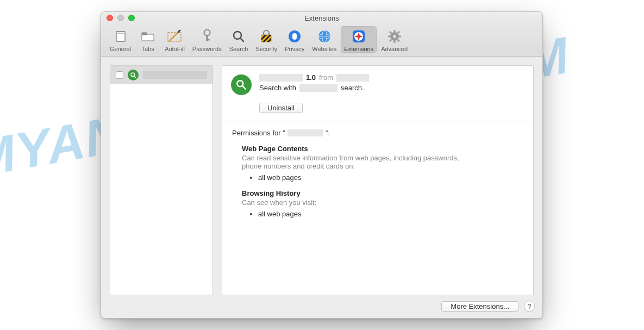 Image resolution: width=644 pixels, height=330 pixels. What do you see at coordinates (305, 133) in the screenshot?
I see `permissions-name-redacted` at bounding box center [305, 133].